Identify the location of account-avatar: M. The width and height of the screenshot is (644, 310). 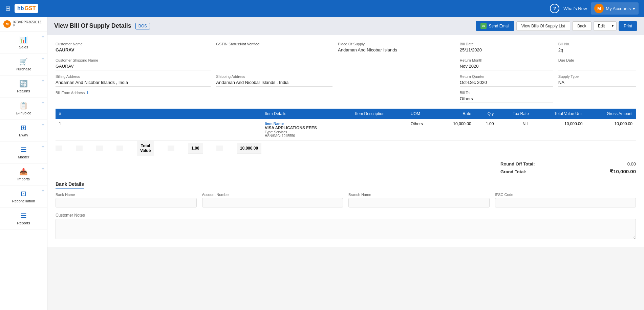
(599, 8).